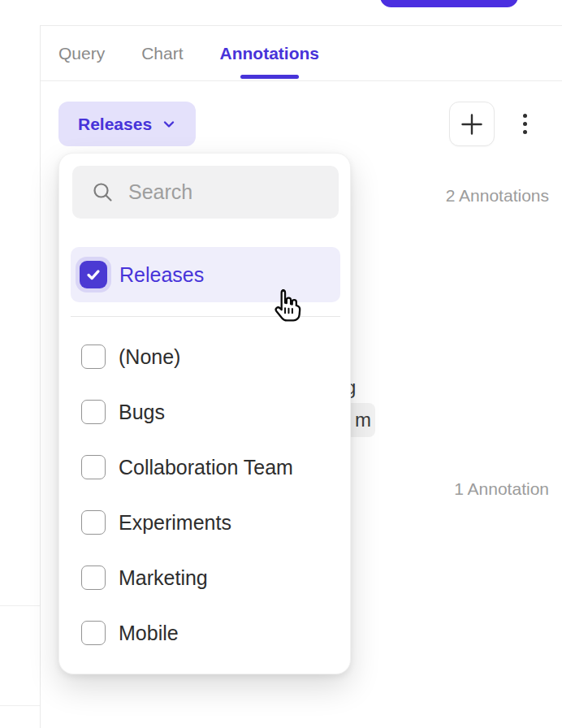 The image size is (562, 728). I want to click on dropdown-item-label: Bugs, so click(141, 413).